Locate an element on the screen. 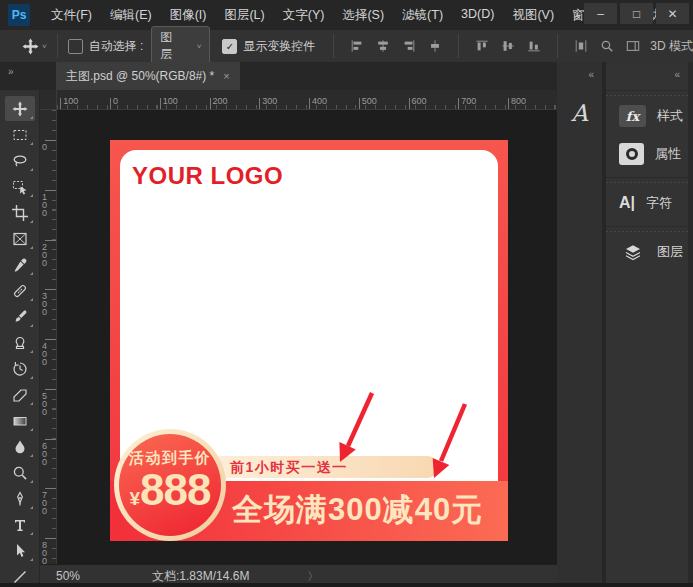 Image resolution: width=693 pixels, height=587 pixels. auto-select-checkbox is located at coordinates (76, 46).